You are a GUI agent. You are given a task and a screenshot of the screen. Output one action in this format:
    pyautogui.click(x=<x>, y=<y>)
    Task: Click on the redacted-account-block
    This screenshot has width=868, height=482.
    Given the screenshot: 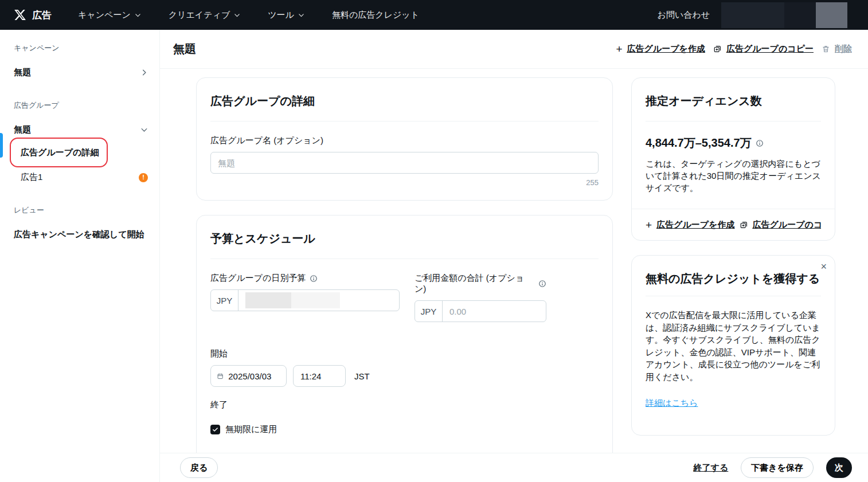 What is the action you would take?
    pyautogui.click(x=753, y=15)
    